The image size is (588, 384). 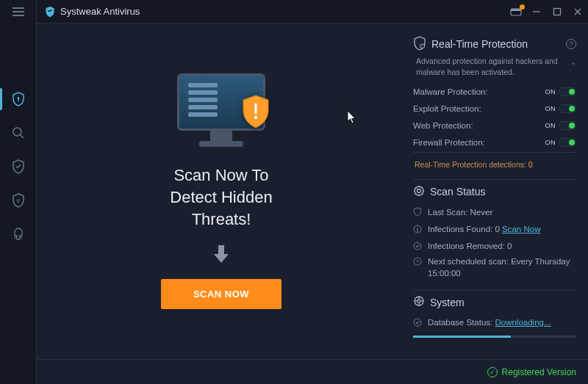 What do you see at coordinates (18, 12) in the screenshot?
I see `menu-button` at bounding box center [18, 12].